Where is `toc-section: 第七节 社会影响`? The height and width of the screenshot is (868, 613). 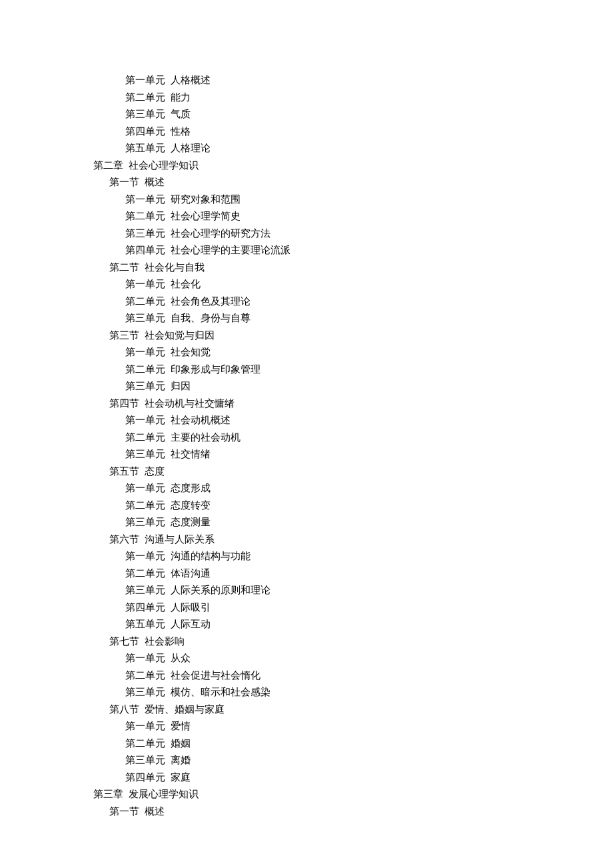
toc-section: 第七节 社会影响 is located at coordinates (306, 642).